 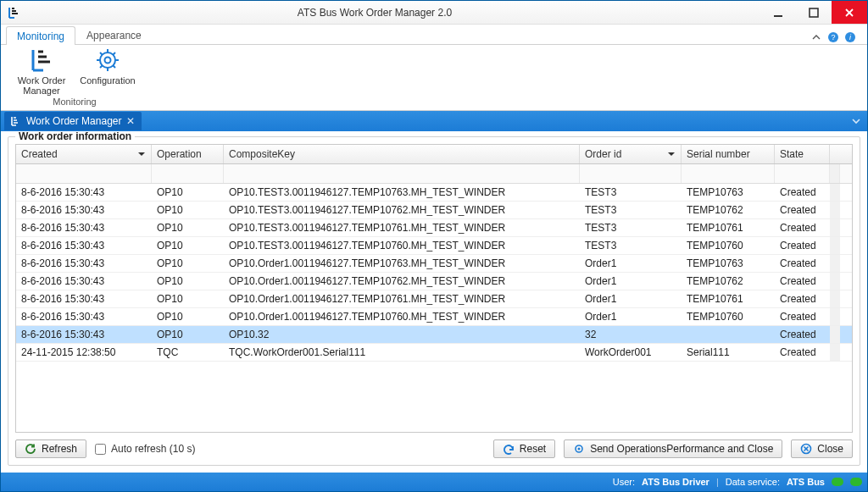 I want to click on cell-key: OP10.Order1.0011946127.TEMP10762.MH_TEST…, so click(x=402, y=281).